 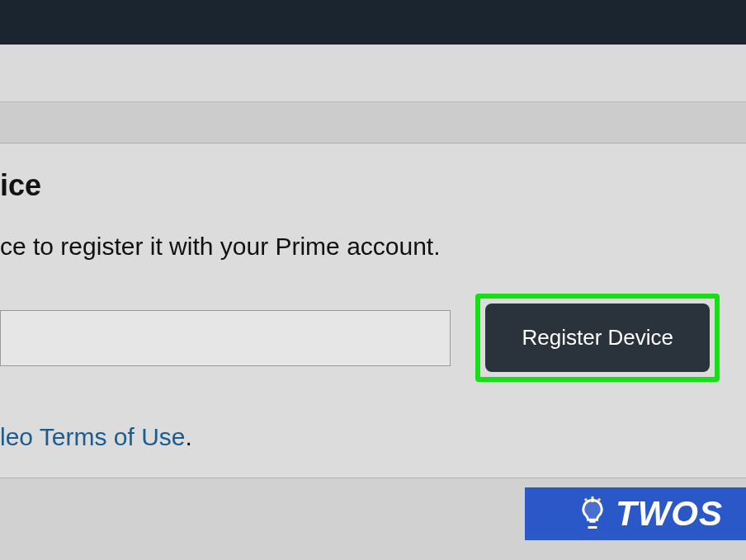 I want to click on watermark-badge: TWOS, so click(x=635, y=514).